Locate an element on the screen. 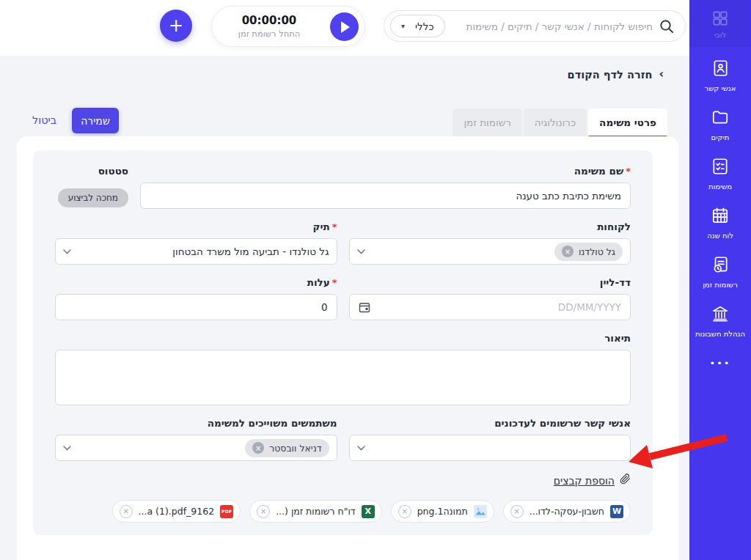  checklist-icon is located at coordinates (720, 168).